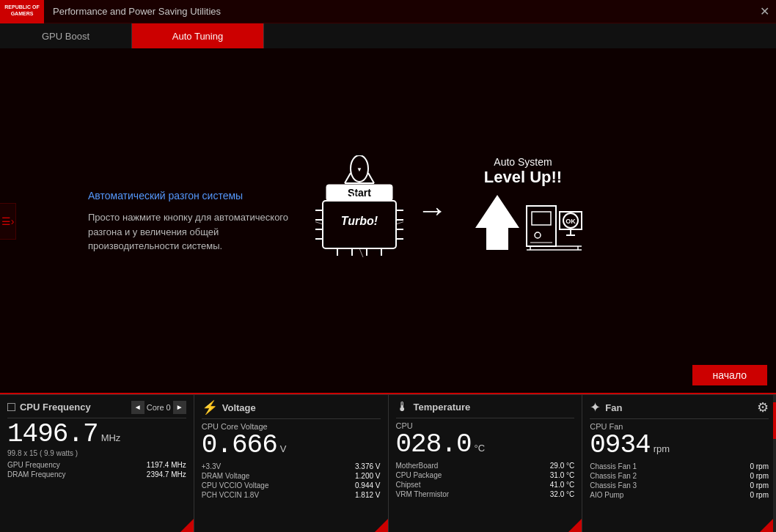 The height and width of the screenshot is (532, 776). I want to click on arrow-right: →, so click(432, 210).